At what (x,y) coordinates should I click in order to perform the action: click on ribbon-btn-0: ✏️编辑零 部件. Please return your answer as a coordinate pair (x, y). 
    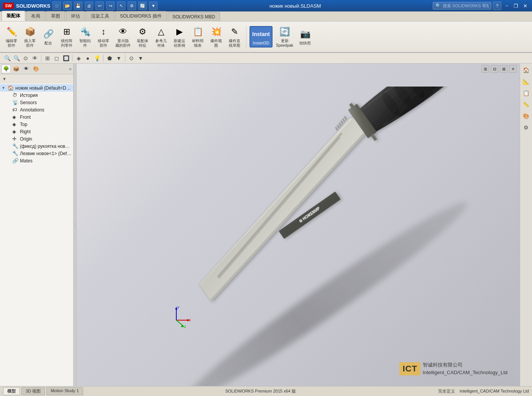
    Looking at the image, I should click on (11, 37).